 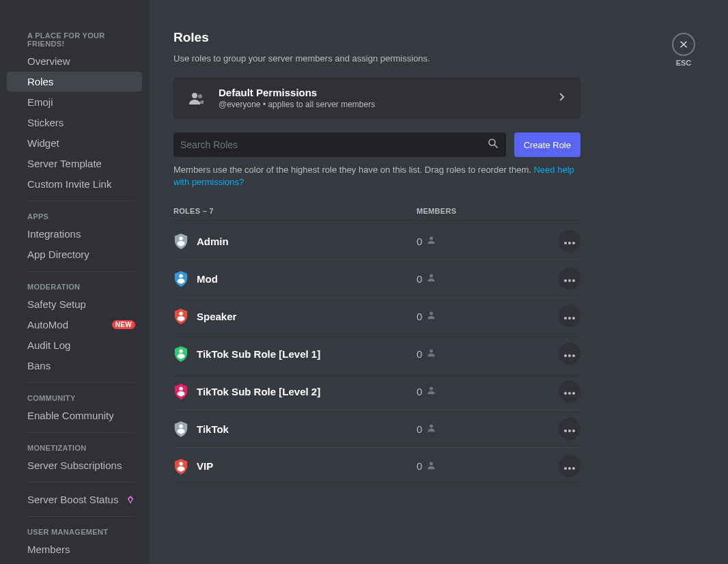 What do you see at coordinates (74, 397) in the screenshot?
I see `section-header-community: COMMUNITY` at bounding box center [74, 397].